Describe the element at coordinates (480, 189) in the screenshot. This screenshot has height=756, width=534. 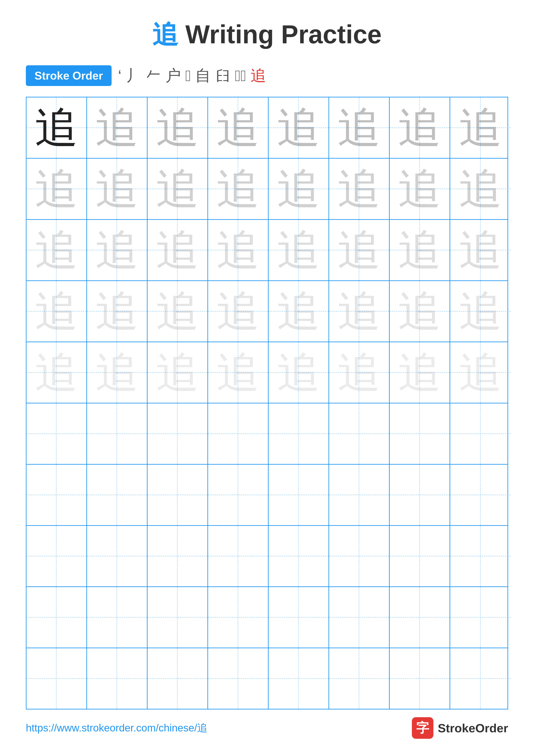
I see `cell-2-8: 追` at that location.